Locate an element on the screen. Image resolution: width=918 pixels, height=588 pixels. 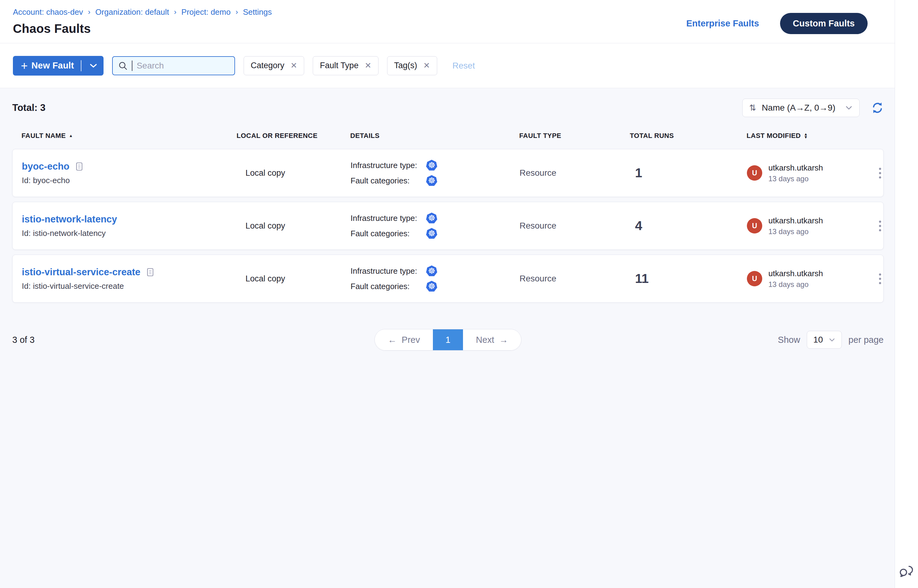
column-label: LOCAL OR REFERENCE is located at coordinates (277, 136).